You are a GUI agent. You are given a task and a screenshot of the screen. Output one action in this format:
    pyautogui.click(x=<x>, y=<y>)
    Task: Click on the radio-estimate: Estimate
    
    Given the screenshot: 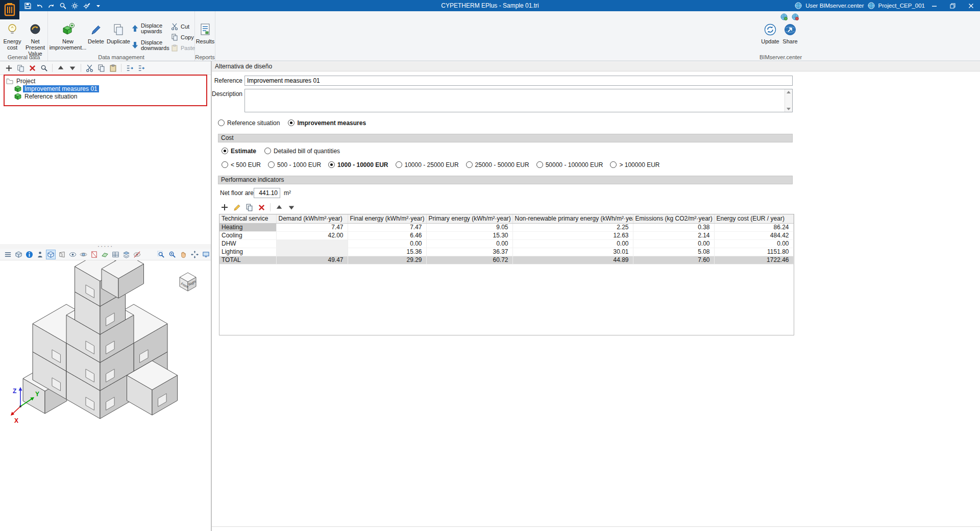 What is the action you would take?
    pyautogui.click(x=239, y=151)
    